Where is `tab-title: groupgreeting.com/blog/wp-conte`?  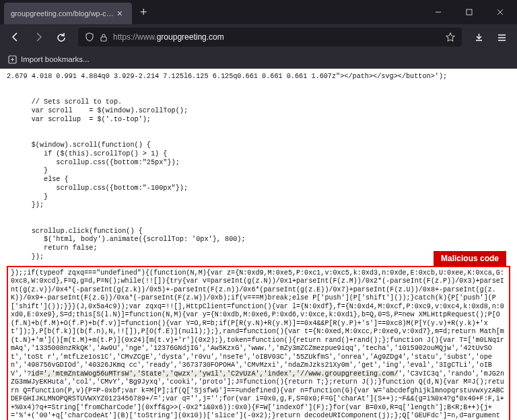 tab-title: groupgreeting.com/blog/wp-conte is located at coordinates (63, 13).